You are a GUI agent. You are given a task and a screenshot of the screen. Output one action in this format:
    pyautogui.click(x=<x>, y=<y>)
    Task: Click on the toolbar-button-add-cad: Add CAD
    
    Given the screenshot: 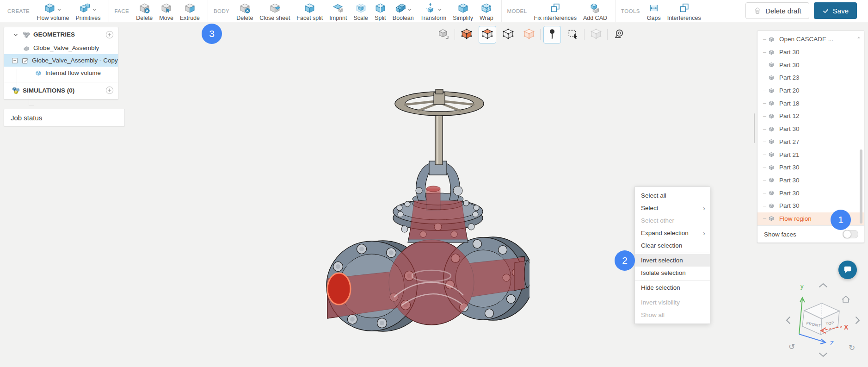 What is the action you would take?
    pyautogui.click(x=595, y=11)
    